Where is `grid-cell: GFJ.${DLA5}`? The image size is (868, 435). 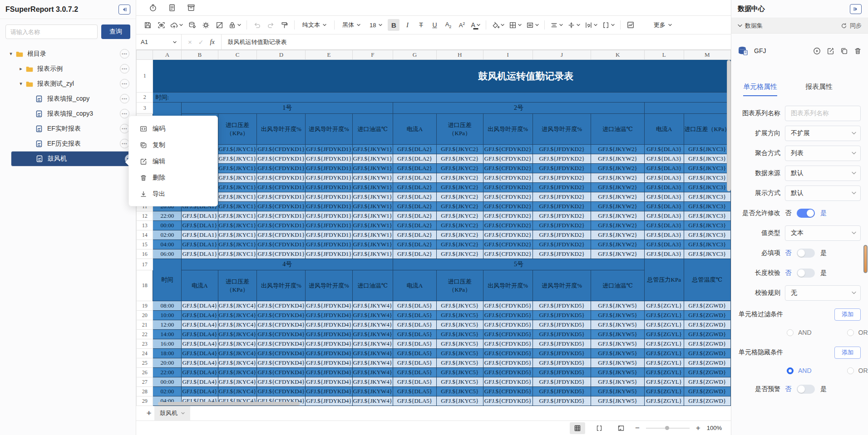 grid-cell: GFJ.${DLA5} is located at coordinates (415, 382).